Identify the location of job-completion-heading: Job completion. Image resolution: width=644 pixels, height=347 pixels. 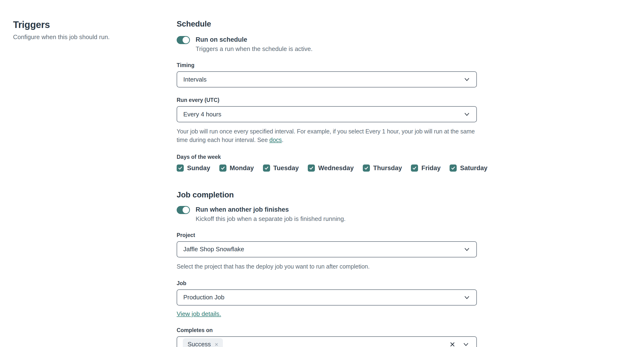
(327, 195).